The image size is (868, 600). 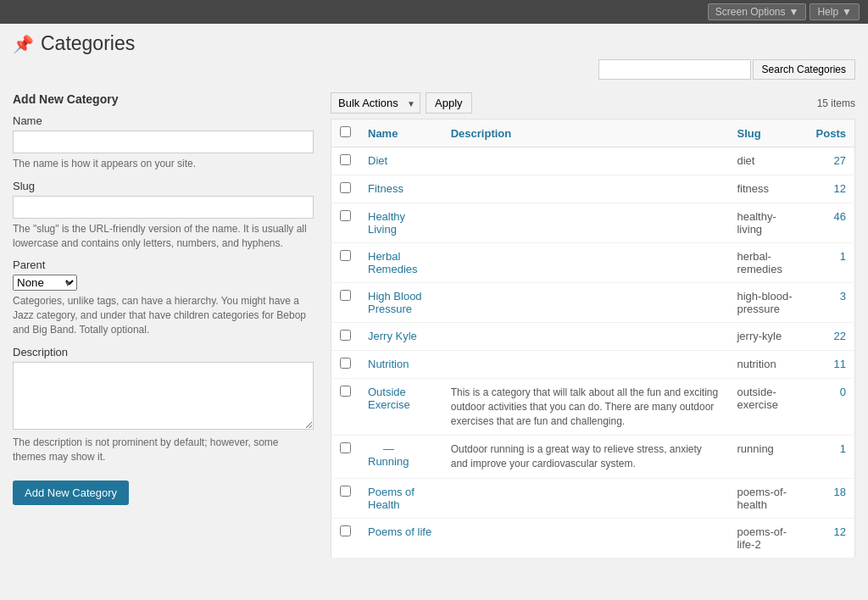 I want to click on header-slug: Slug, so click(x=768, y=134).